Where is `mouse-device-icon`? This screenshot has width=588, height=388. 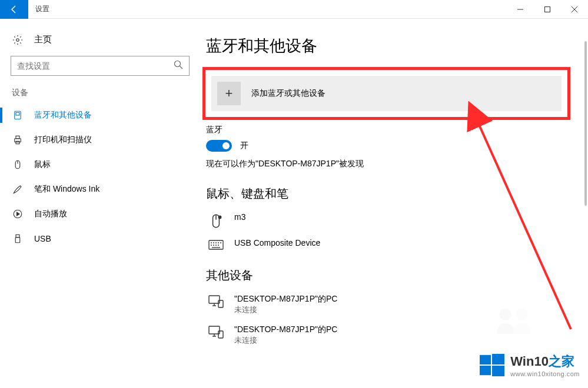
mouse-device-icon is located at coordinates (216, 220).